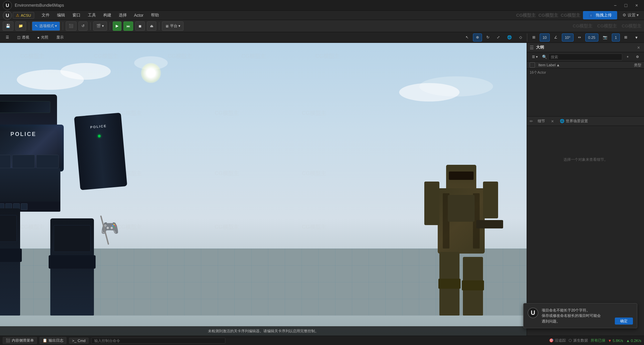 The image size is (644, 345). Describe the element at coordinates (639, 48) in the screenshot. I see `outline-close-button: ×` at that location.